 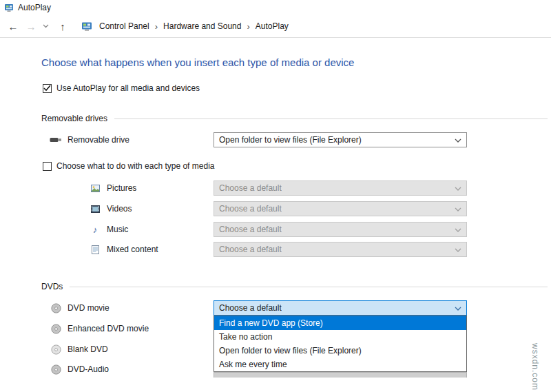 I want to click on breadcrumb-hardware-and-sound: Hardware and Sound, so click(x=202, y=26).